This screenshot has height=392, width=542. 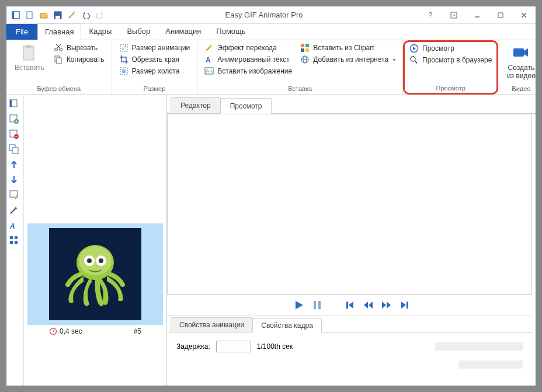 I want to click on preview-tab: Просмотр, so click(x=246, y=106).